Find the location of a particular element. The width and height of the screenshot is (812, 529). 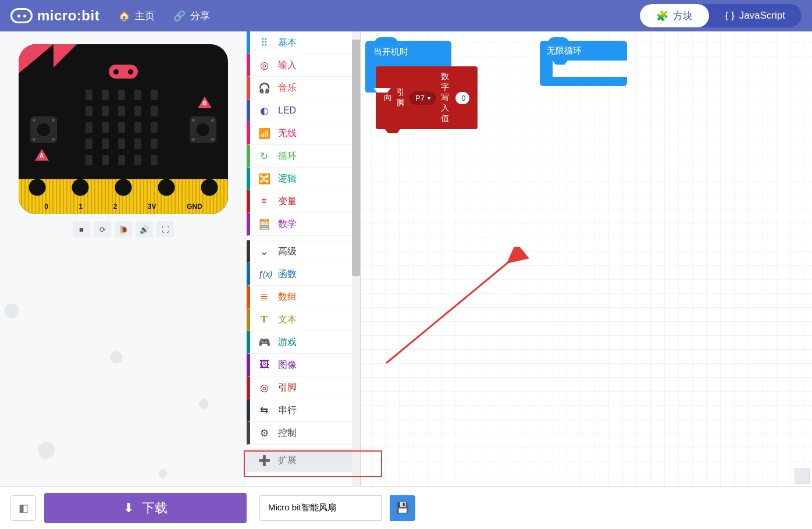

editor-mode-toggle: 🧩 方块 { } JavaScript is located at coordinates (721, 16).